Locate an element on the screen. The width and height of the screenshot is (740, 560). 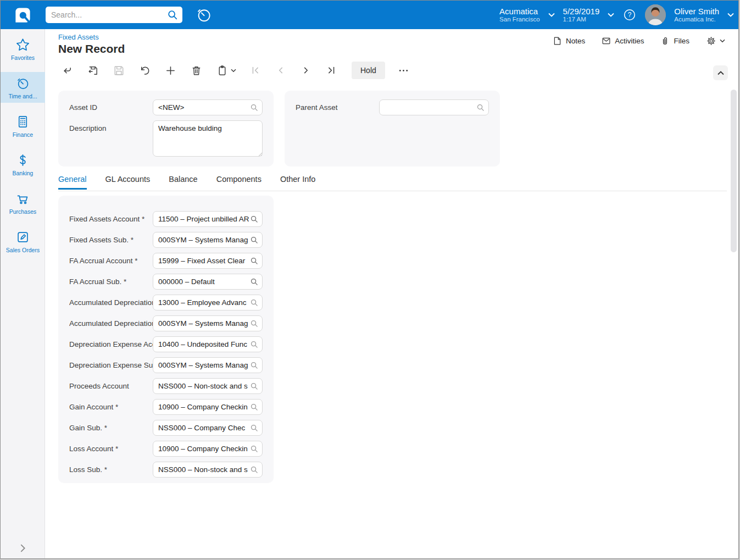
acumatica-logo is located at coordinates (23, 15).